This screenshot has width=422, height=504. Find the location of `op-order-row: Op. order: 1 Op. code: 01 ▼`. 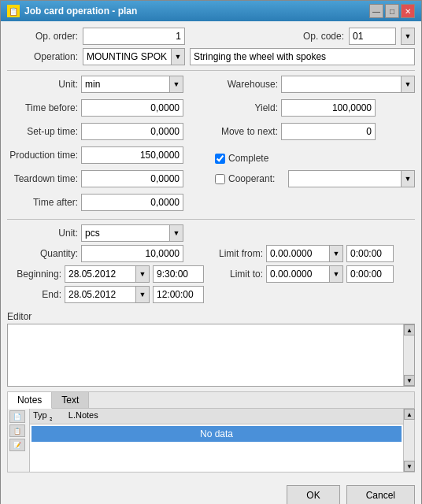

op-order-row: Op. order: 1 Op. code: 01 ▼ is located at coordinates (211, 36).